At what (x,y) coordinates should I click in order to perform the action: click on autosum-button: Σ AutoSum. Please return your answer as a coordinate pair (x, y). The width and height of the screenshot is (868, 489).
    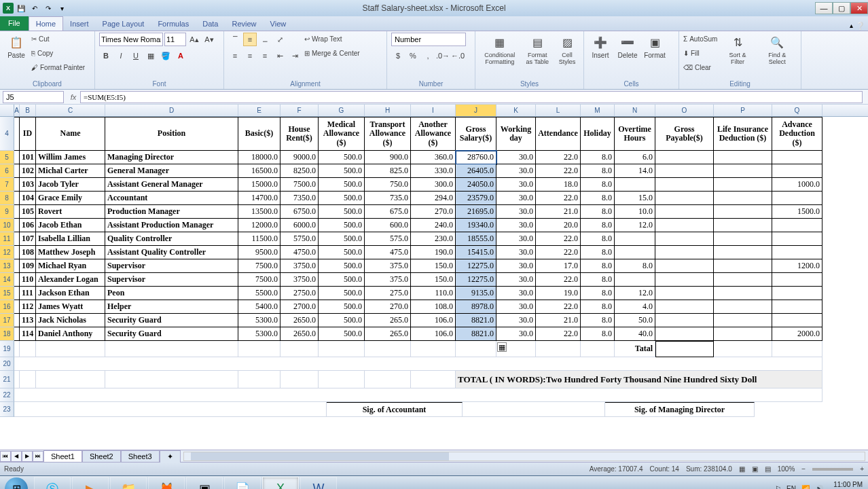
    Looking at the image, I should click on (700, 39).